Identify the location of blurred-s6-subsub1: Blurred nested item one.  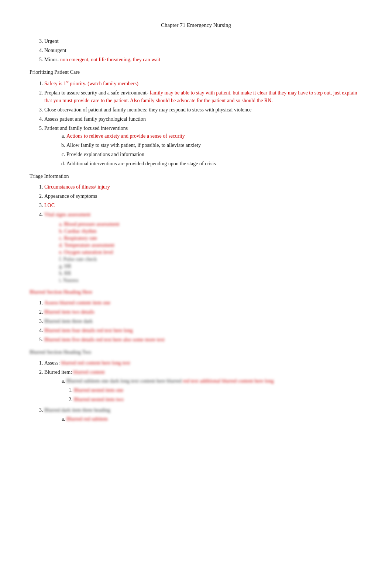
(218, 390).